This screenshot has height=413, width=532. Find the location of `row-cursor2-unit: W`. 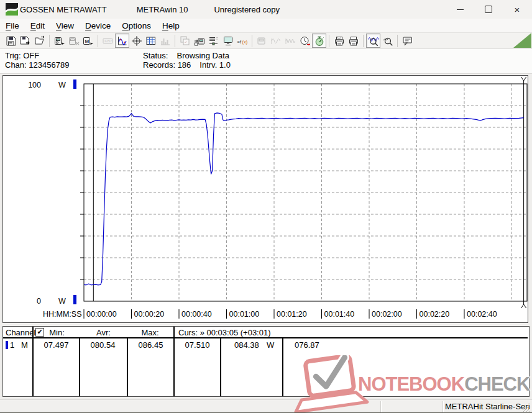

row-cursor2-unit: W is located at coordinates (270, 345).